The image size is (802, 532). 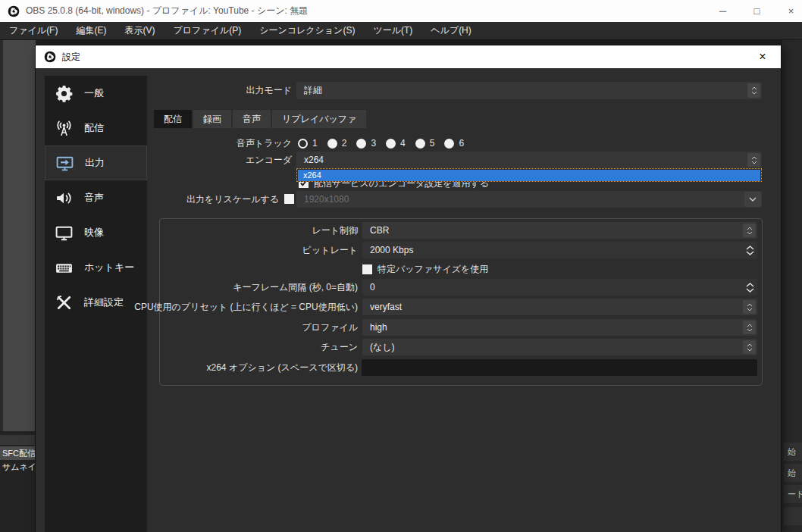 What do you see at coordinates (382, 347) in the screenshot?
I see `tune-value: (なし)` at bounding box center [382, 347].